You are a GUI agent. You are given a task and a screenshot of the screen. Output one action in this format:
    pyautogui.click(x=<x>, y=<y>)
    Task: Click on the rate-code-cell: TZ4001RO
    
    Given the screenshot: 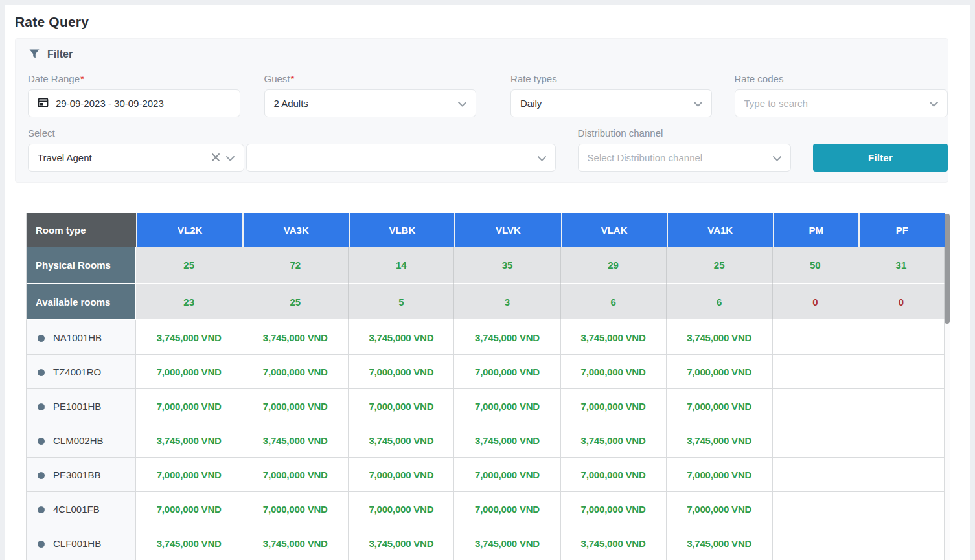 What is the action you would take?
    pyautogui.click(x=81, y=372)
    